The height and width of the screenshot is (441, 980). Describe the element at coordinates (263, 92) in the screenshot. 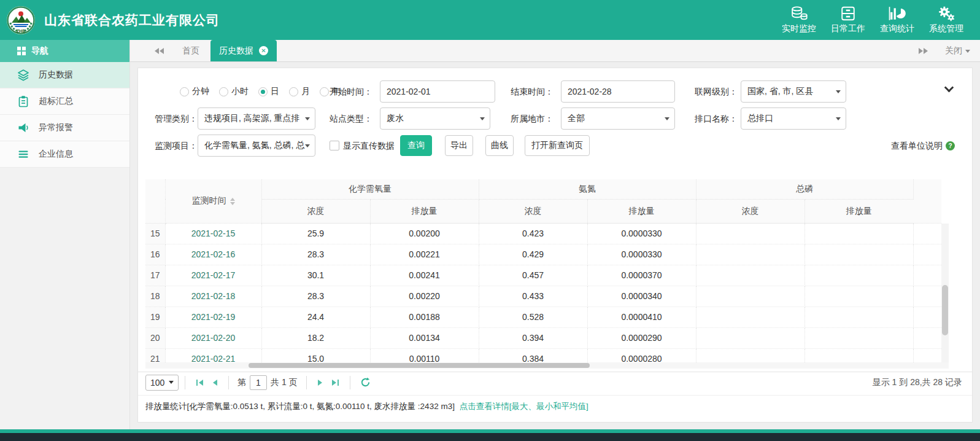

I see `radio-icon-checked` at that location.